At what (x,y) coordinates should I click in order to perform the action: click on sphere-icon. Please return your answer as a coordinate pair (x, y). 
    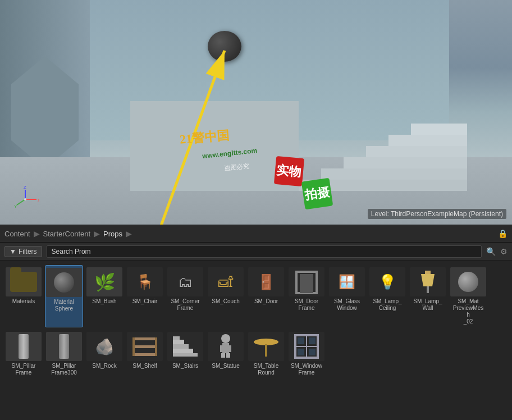
    Looking at the image, I should click on (64, 282).